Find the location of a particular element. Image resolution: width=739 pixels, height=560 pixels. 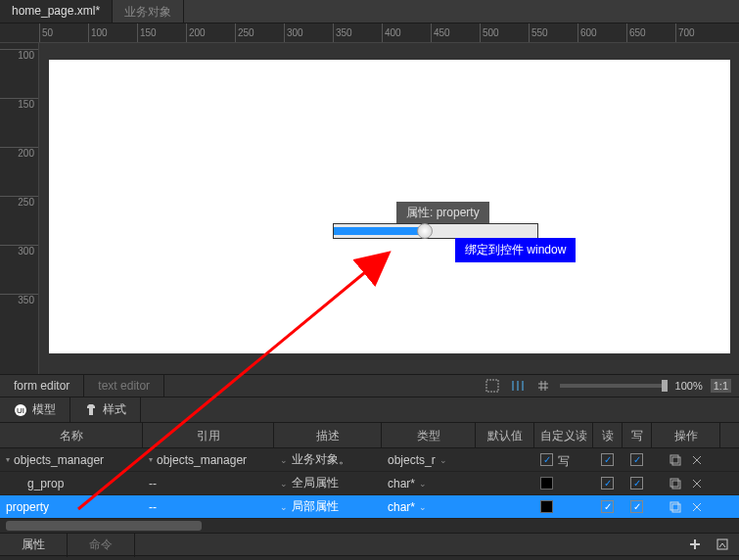

options-icon is located at coordinates (722, 544).